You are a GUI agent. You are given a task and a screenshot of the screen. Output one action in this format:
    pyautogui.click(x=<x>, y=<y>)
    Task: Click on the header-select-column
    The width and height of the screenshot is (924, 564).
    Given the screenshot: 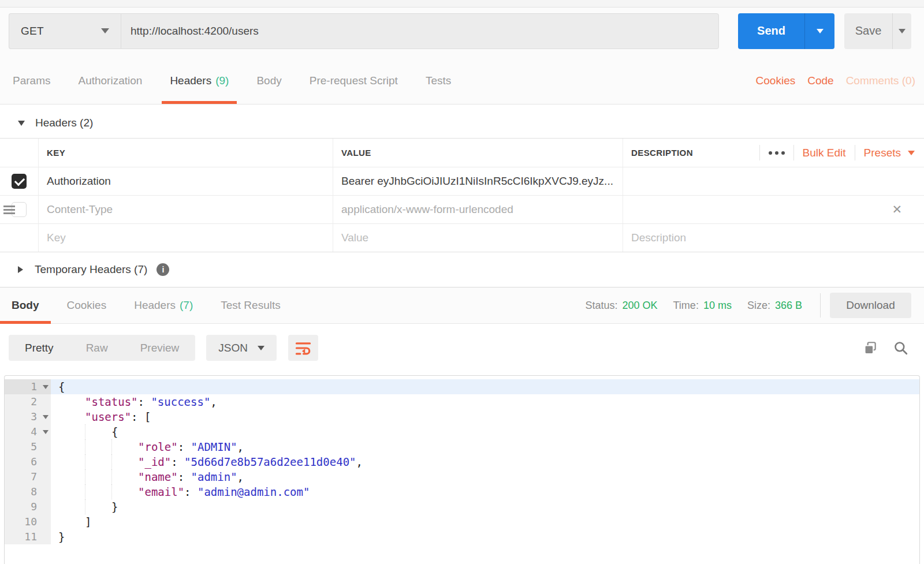 What is the action you would take?
    pyautogui.click(x=19, y=152)
    